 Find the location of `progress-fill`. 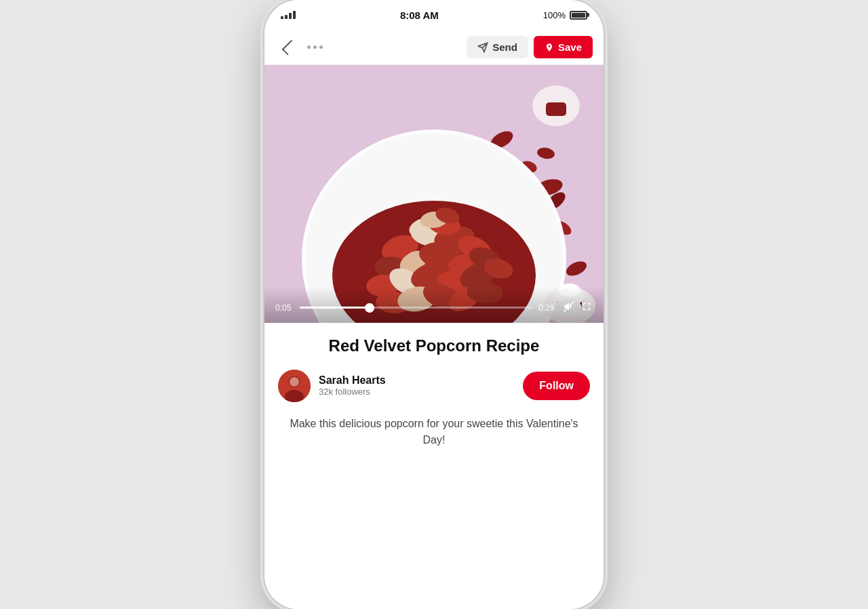

progress-fill is located at coordinates (335, 308).